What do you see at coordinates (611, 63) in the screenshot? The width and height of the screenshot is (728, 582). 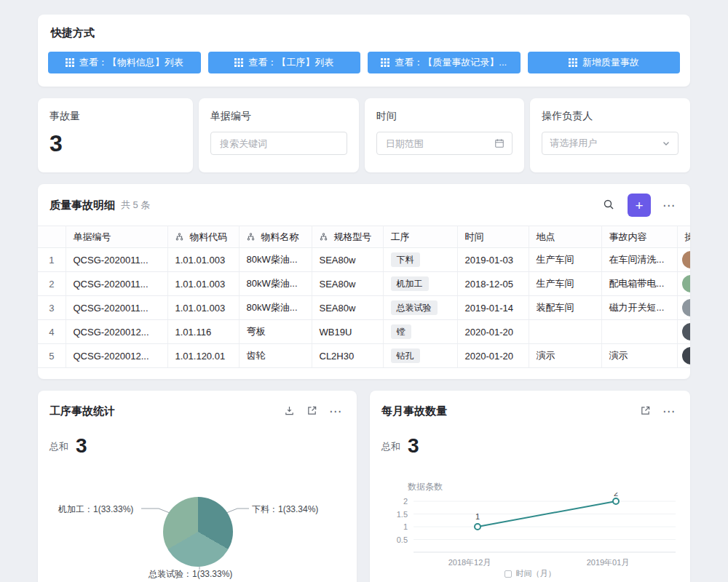 I see `shortcut-label: 新增质量事故` at bounding box center [611, 63].